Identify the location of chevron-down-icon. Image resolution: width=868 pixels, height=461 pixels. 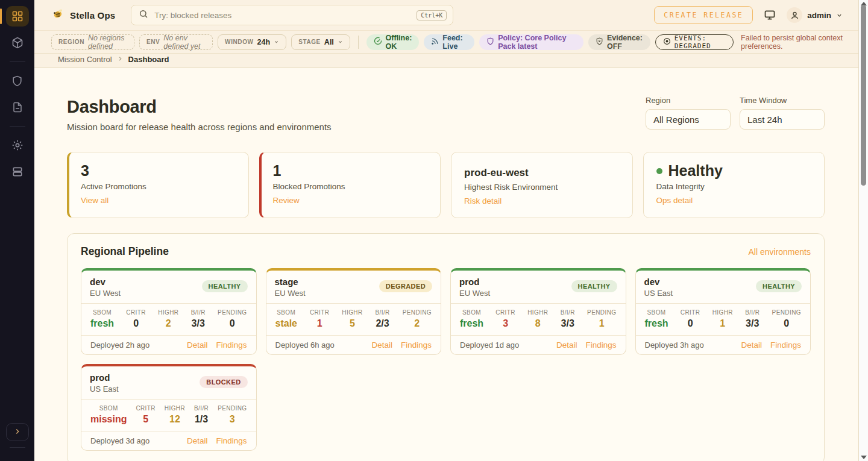
(340, 42).